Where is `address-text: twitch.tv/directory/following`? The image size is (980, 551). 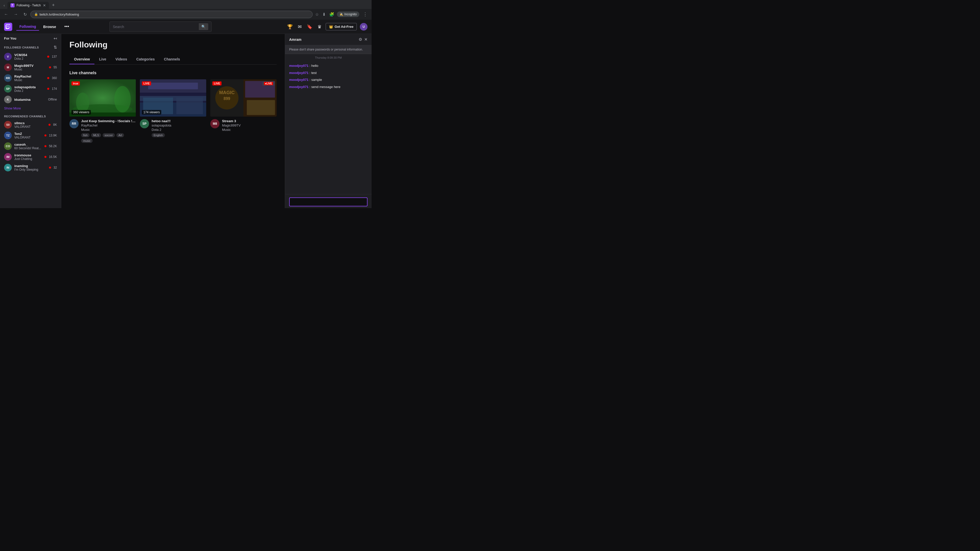
address-text: twitch.tv/directory/following is located at coordinates (59, 14).